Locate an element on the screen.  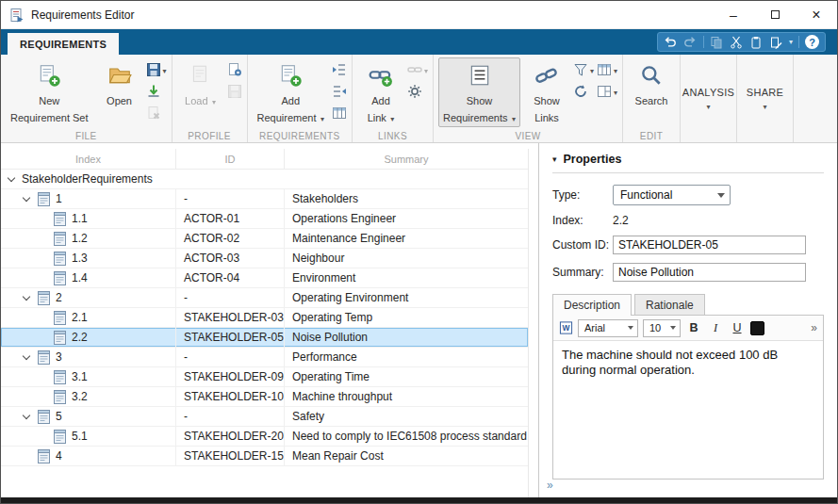
custom-id-input is located at coordinates (709, 245).